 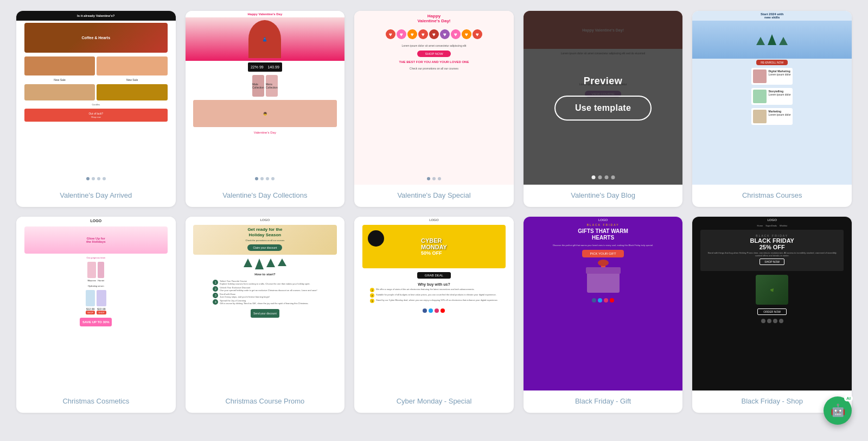 What do you see at coordinates (772, 109) in the screenshot?
I see `template-card-christmas-courses: Start 2024 withnew skills RE-ENROLL NOW …` at bounding box center [772, 109].